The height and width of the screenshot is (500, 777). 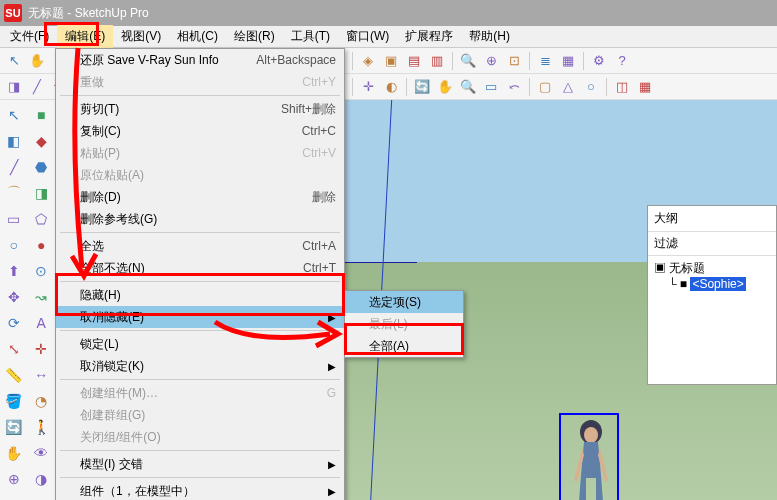 What do you see at coordinates (368, 61) in the screenshot?
I see `iso-icon: ◈` at bounding box center [368, 61].